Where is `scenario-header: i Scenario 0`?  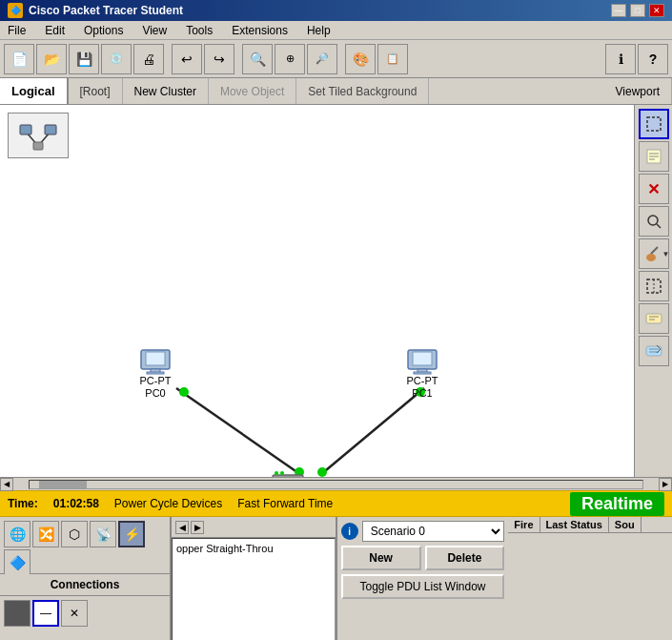
scenario-header: i Scenario 0 is located at coordinates (423, 531).